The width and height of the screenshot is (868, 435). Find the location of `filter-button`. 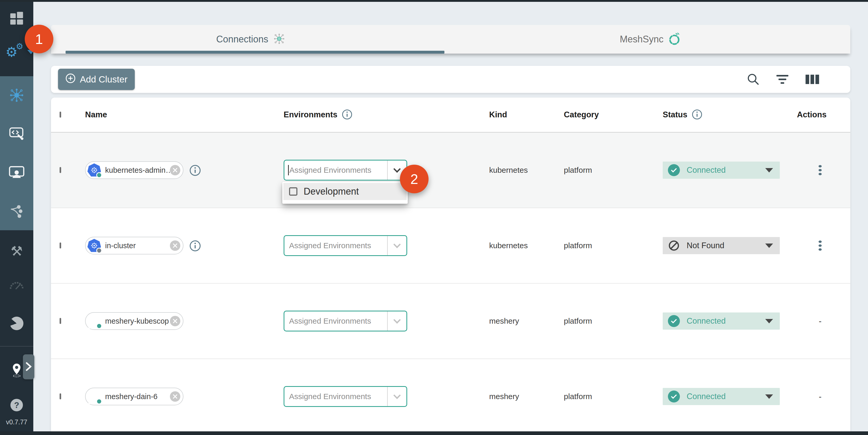

filter-button is located at coordinates (782, 80).